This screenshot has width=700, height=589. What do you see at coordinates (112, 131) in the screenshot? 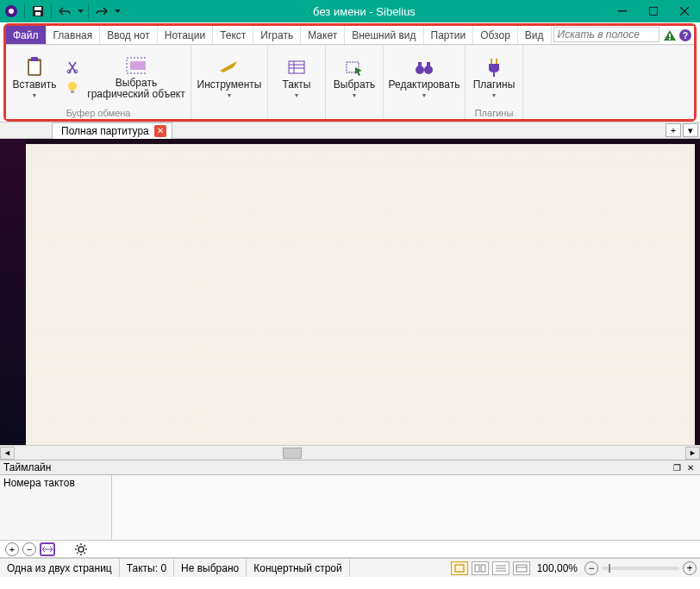
I see `document-tab: Полная партитура ✕` at bounding box center [112, 131].